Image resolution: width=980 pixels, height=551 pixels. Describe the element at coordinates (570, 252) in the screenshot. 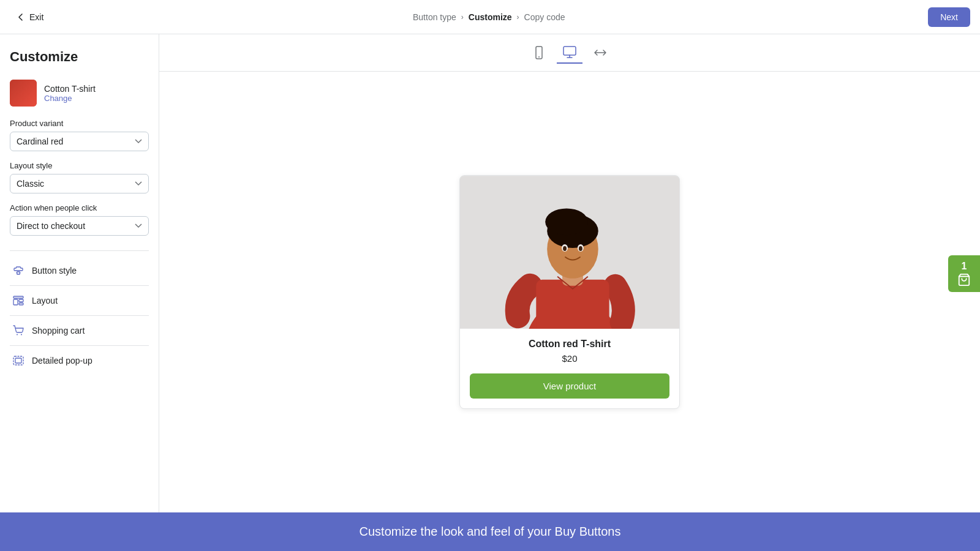

I see `product-image-svg` at that location.